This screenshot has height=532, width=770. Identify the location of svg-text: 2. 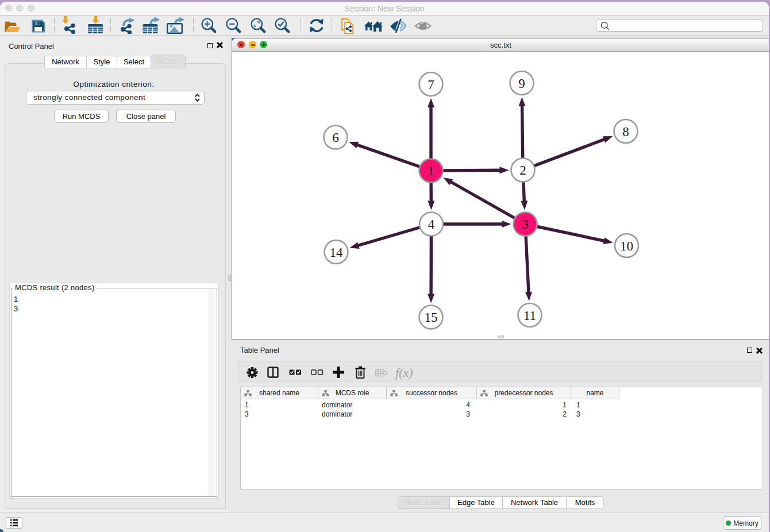
(523, 170).